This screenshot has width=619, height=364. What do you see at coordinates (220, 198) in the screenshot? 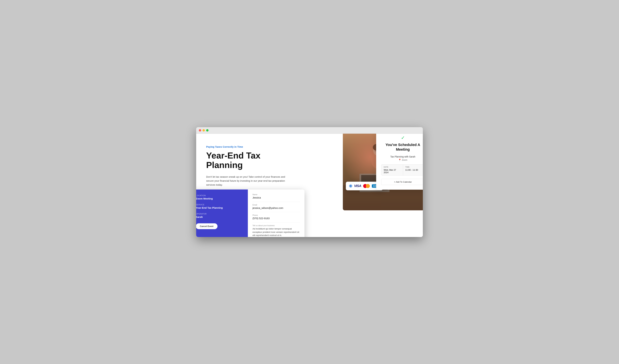
I see `location-field-value: Zoom Meeting` at bounding box center [220, 198].